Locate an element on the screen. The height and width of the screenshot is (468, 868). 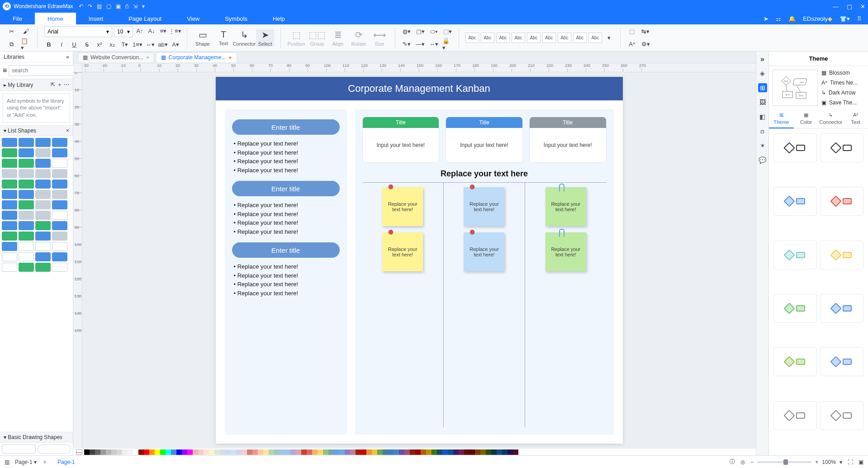
size-tool: ⟷Size is located at coordinates (379, 38).